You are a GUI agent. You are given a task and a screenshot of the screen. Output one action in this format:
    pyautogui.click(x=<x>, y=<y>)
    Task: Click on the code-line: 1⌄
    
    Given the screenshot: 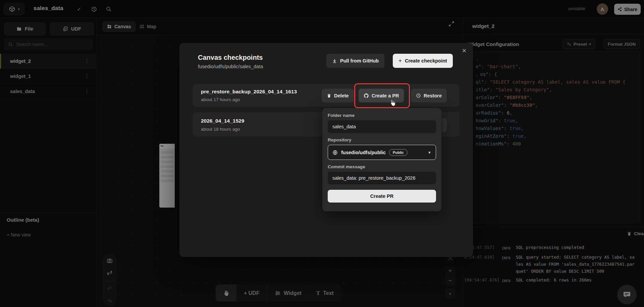 What is the action you would take?
    pyautogui.click(x=551, y=59)
    